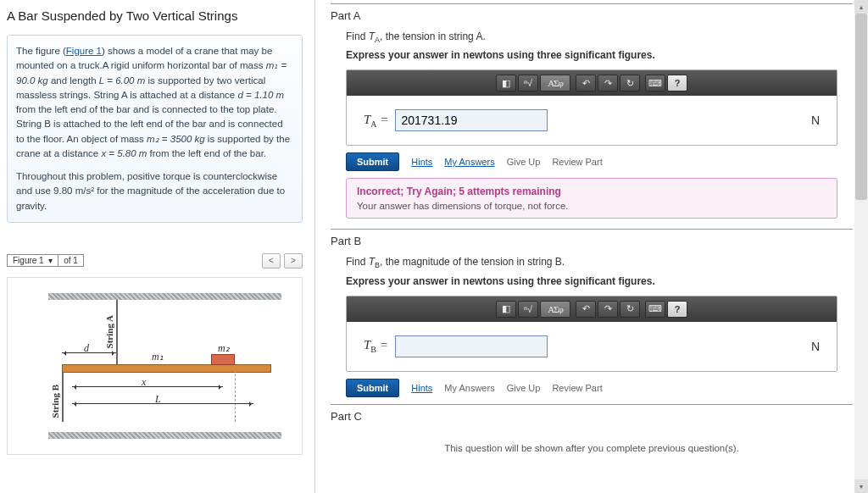  I want to click on part-a-header: Part A, so click(592, 13).